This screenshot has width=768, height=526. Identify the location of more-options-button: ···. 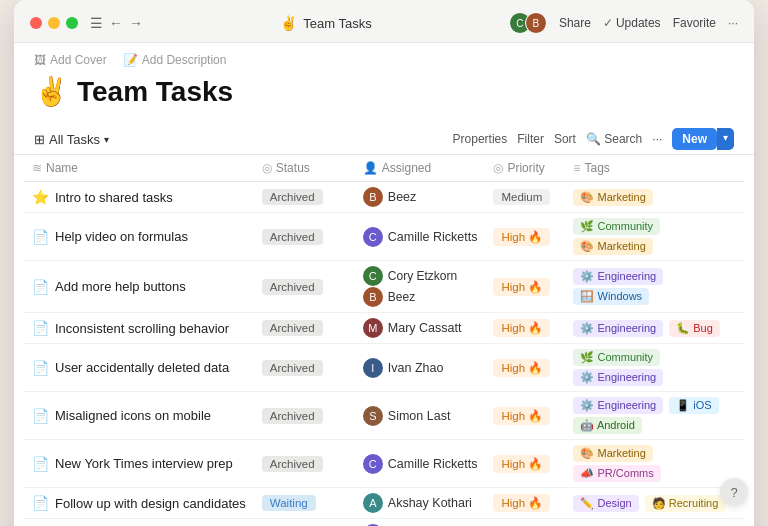
(733, 23).